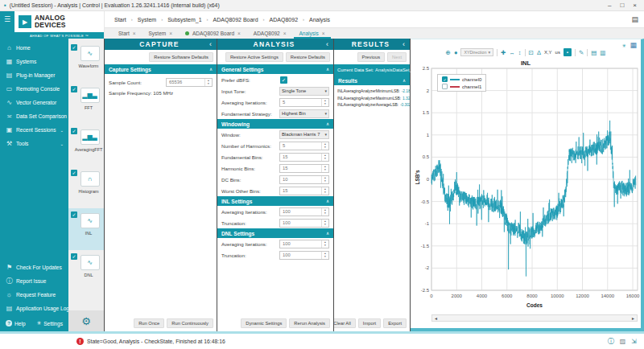 Image resolution: width=644 pixels, height=349 pixels. I want to click on dropdown-input-tone: Single Tone▾, so click(304, 92).